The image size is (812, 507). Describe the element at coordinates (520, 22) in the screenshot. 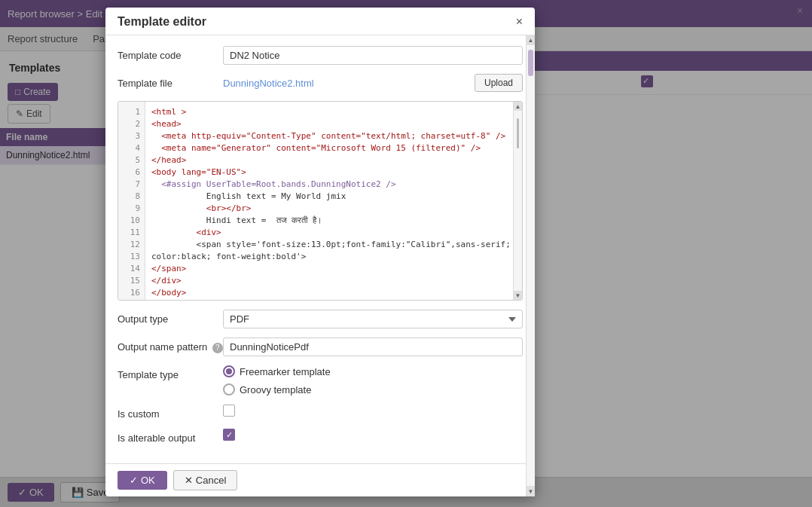

I see `modal-close-button: ×` at that location.